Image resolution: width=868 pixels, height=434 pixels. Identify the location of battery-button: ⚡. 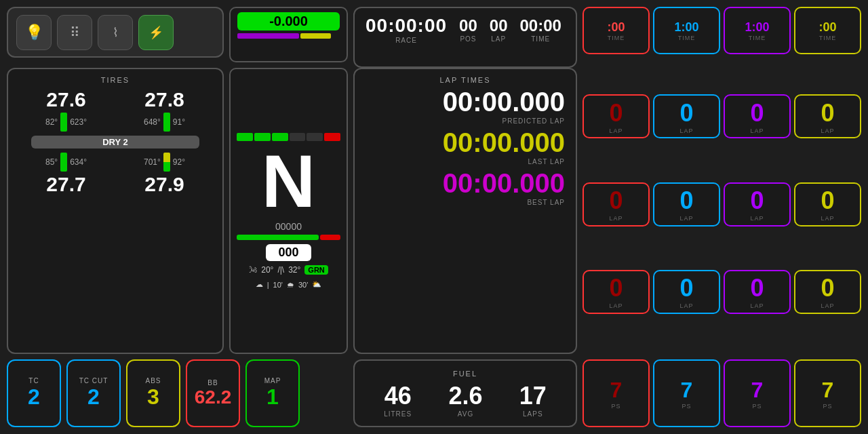
(156, 33).